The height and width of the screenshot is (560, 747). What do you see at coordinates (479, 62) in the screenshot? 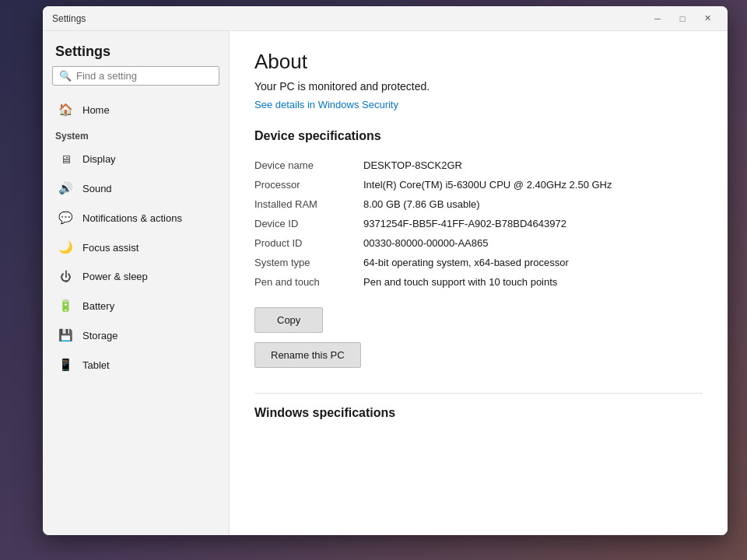
I see `page-title: About` at bounding box center [479, 62].